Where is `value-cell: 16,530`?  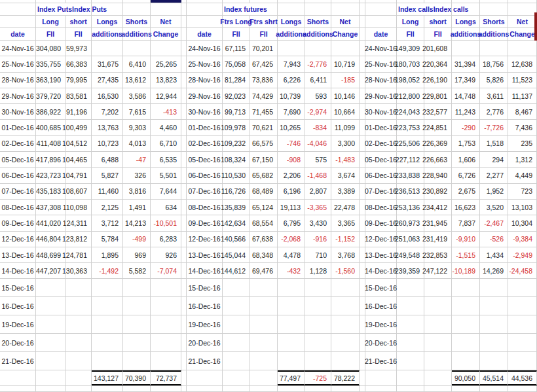 value-cell: 16,530 is located at coordinates (107, 96).